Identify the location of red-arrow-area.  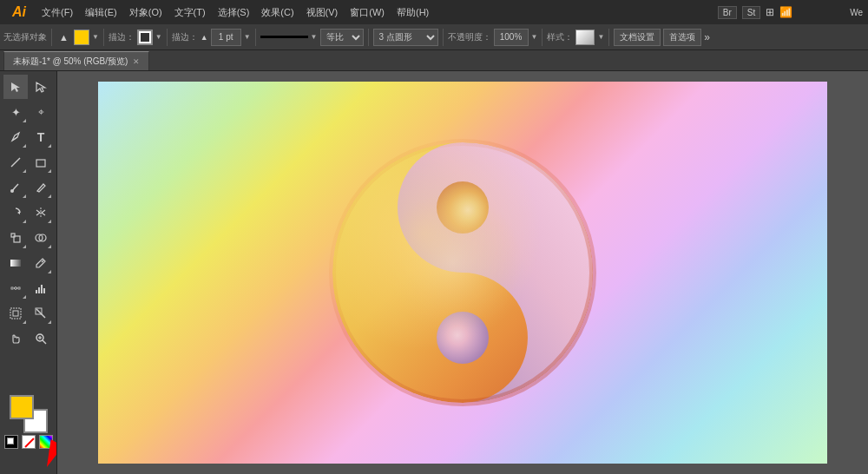
(28, 462).